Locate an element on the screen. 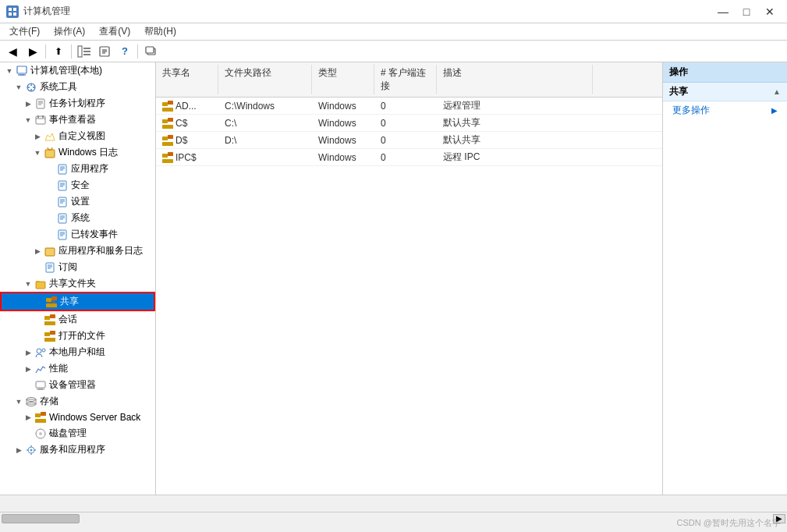  tree-windows-log: ▼ Windows 日志 is located at coordinates (78, 153).